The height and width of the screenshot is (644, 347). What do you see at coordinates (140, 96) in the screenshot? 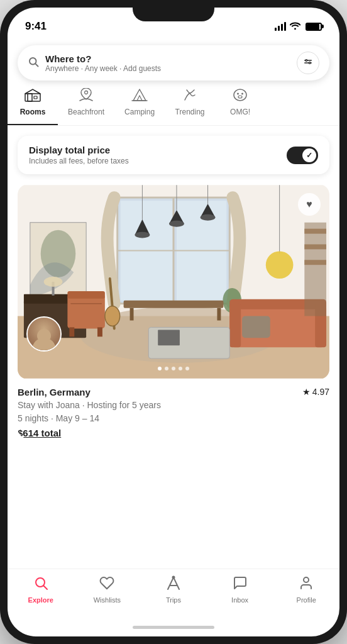
I see `camping-icon` at bounding box center [140, 96].